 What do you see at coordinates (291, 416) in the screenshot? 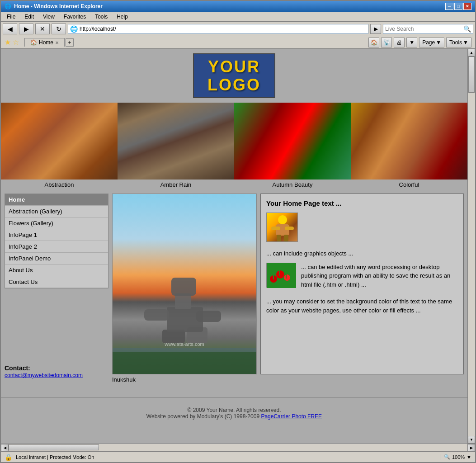
I see `footer-link: PageCarrier Photo FREE` at bounding box center [291, 416].